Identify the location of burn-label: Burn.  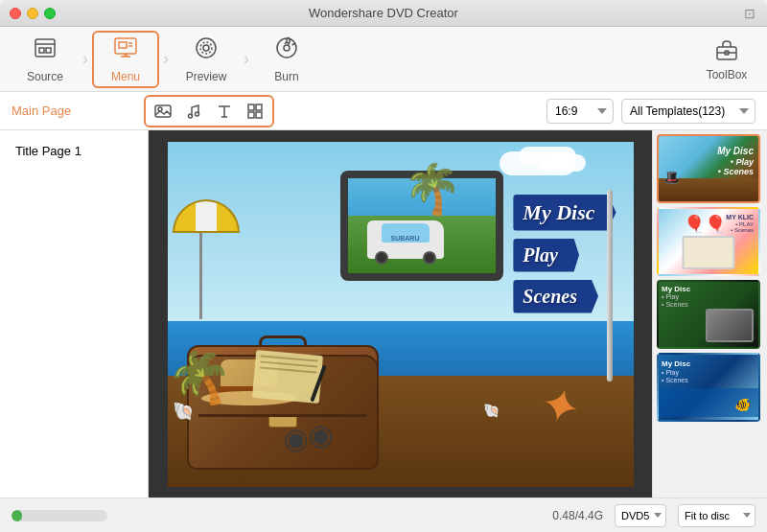
(286, 77).